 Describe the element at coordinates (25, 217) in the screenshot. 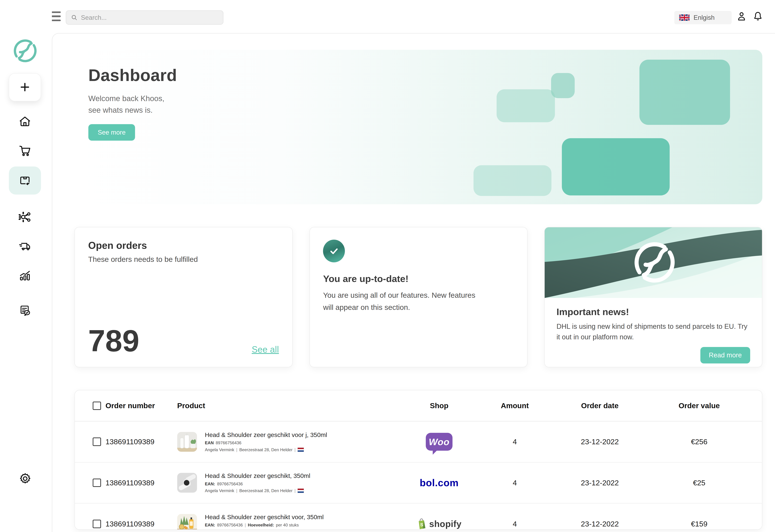

I see `gear-connections-icon` at that location.